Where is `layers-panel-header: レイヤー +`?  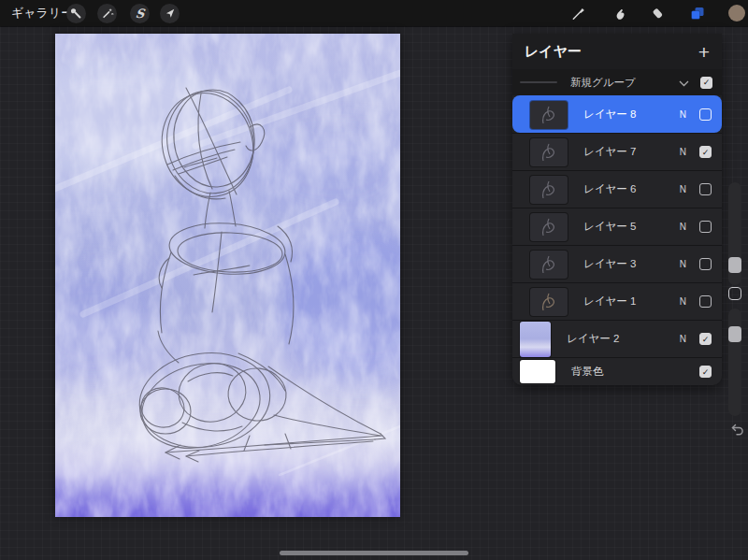
layers-panel-header: レイヤー + is located at coordinates (617, 51).